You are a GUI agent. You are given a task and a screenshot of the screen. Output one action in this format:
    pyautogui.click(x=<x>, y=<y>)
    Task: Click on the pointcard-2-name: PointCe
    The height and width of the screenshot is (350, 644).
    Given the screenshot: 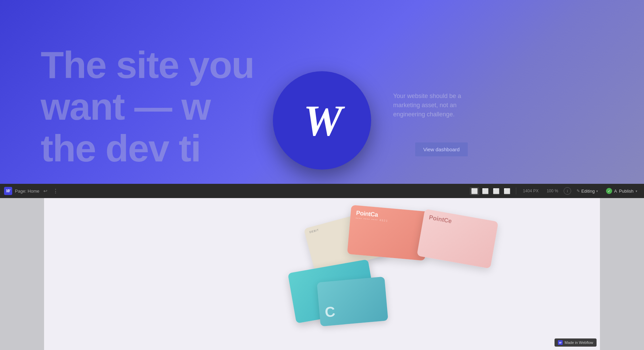 What is the action you would take?
    pyautogui.click(x=460, y=223)
    